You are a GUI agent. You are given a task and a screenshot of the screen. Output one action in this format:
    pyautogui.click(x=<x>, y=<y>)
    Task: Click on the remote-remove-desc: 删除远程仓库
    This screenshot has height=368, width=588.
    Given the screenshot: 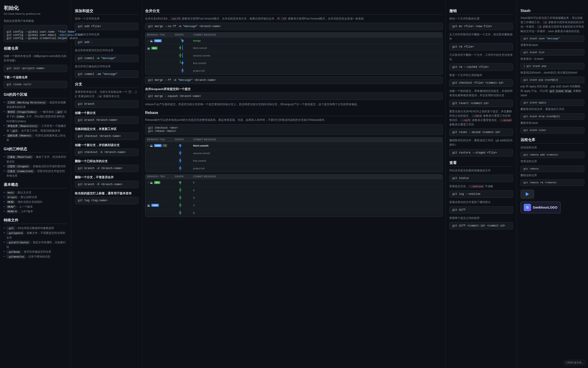 What is the action you would take?
    pyautogui.click(x=552, y=175)
    